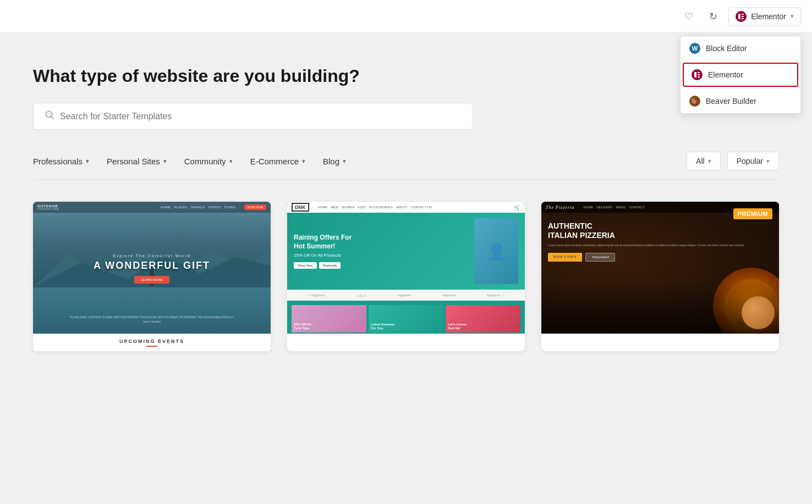  Describe the element at coordinates (740, 48) in the screenshot. I see `dropdown-item-block-editor: W Block Editor` at that location.